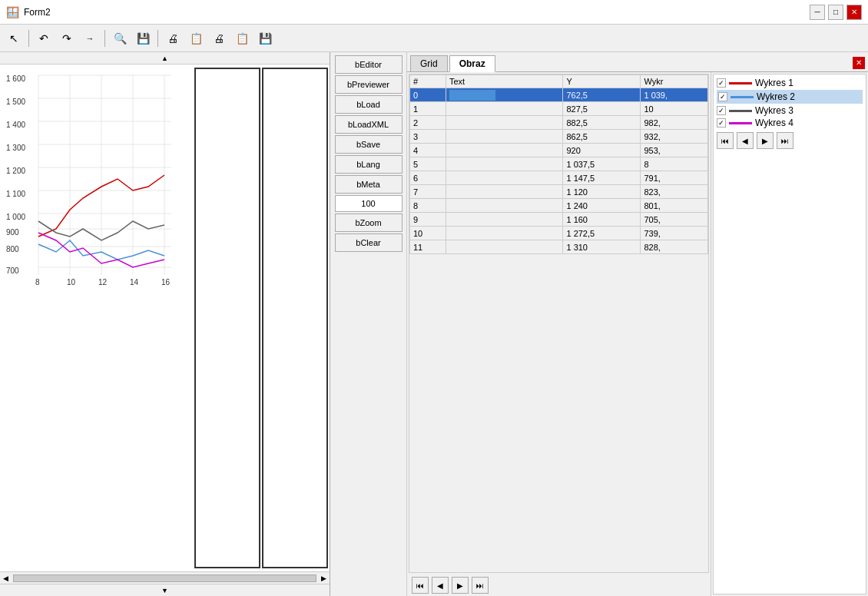 The image size is (868, 596). Describe the element at coordinates (90, 38) in the screenshot. I see `forward-button: →` at that location.